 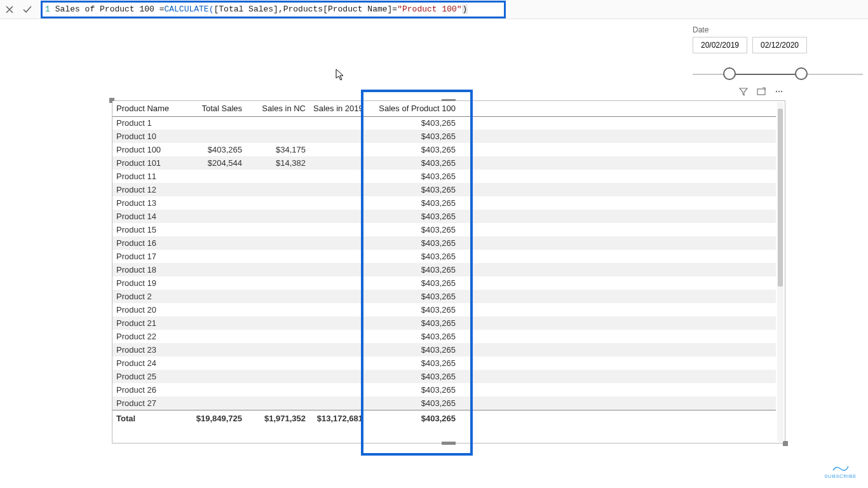 I want to click on visual-header, so click(x=761, y=92).